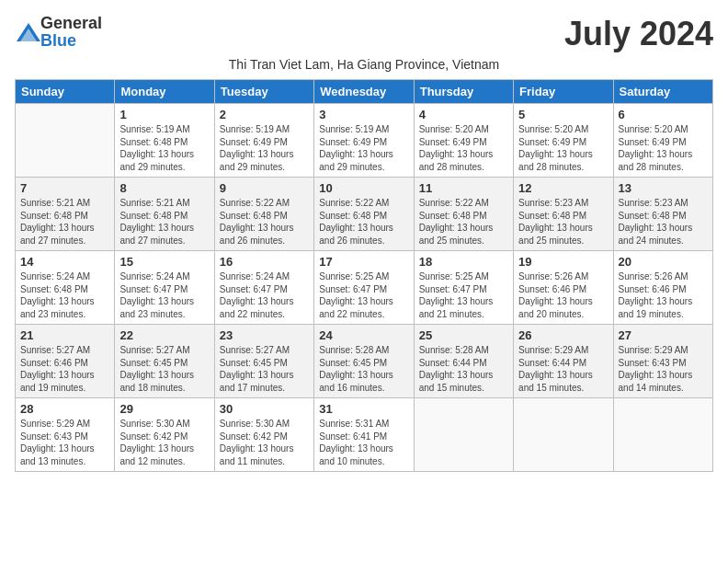  I want to click on day-number: 29, so click(164, 408).